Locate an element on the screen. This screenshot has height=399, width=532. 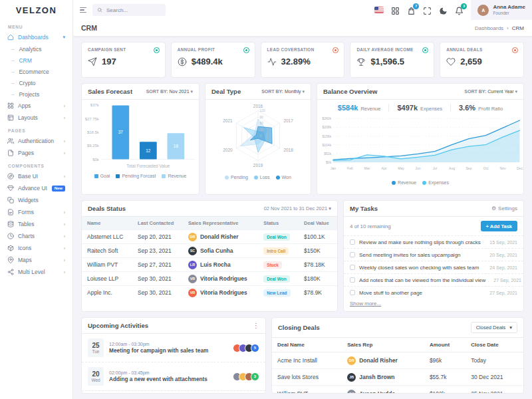
avatar: DR is located at coordinates (193, 237).